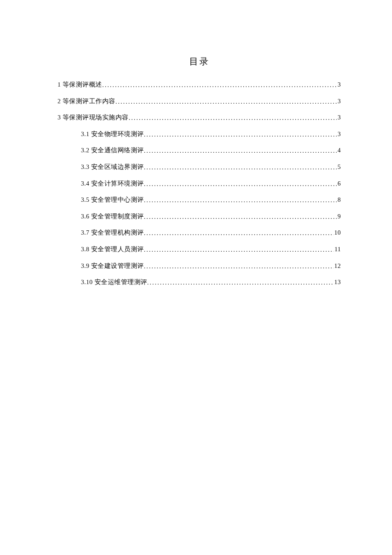 Image resolution: width=392 pixels, height=555 pixels. What do you see at coordinates (199, 249) in the screenshot?
I see `toc-entry: 3.8 安全管理人员测评 11` at bounding box center [199, 249].